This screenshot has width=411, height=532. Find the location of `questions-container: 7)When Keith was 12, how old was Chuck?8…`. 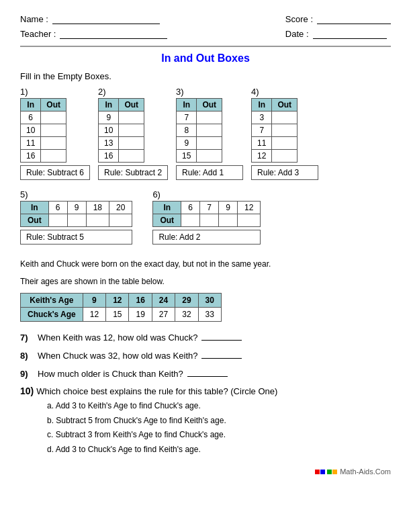

questions-container: 7)When Keith was 12, how old was Chuck?8… is located at coordinates (205, 355).